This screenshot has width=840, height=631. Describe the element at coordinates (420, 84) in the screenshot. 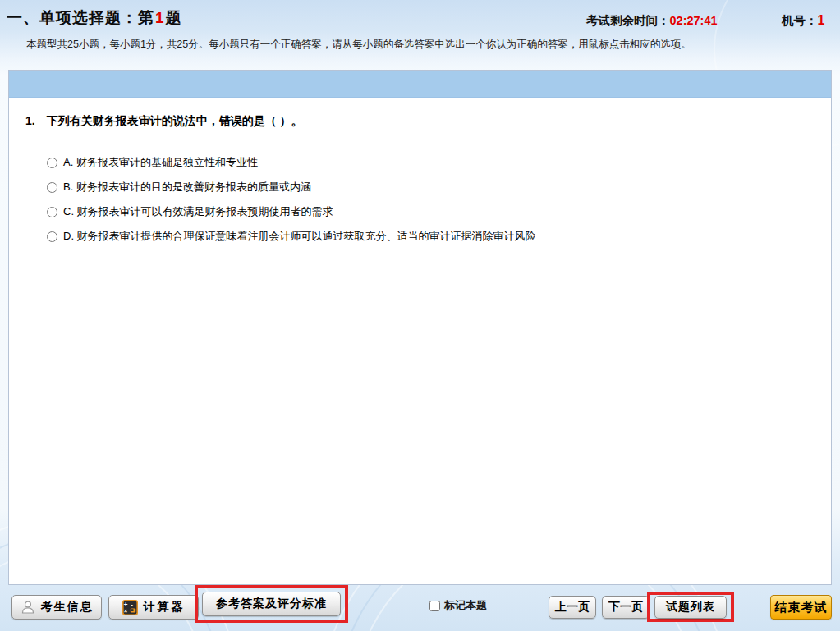

I see `panel-header-bar` at that location.